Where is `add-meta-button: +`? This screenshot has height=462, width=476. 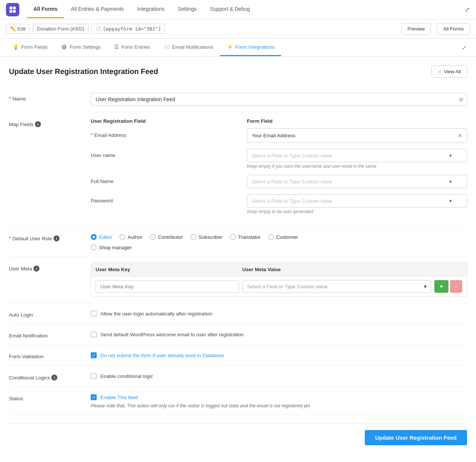 add-meta-button: + is located at coordinates (441, 286).